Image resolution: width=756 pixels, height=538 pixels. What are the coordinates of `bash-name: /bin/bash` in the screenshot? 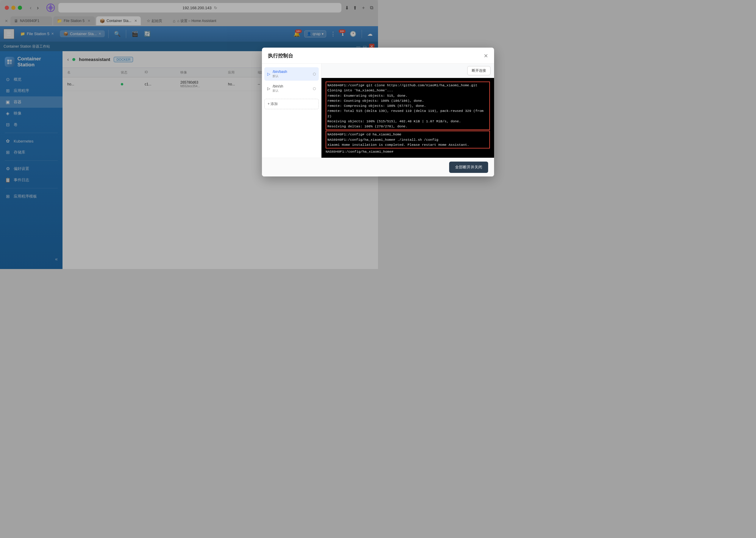 It's located at (280, 72).